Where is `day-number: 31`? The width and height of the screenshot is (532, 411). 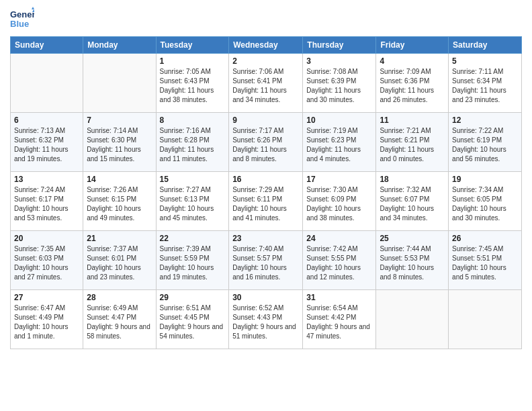
day-number: 31 is located at coordinates (339, 298).